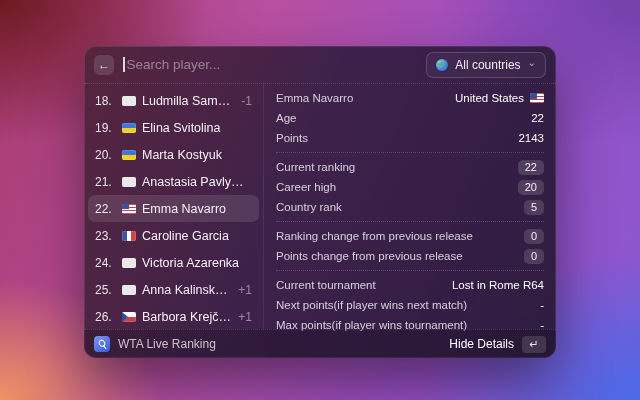  Describe the element at coordinates (532, 63) in the screenshot. I see `chevron-down-icon: ⌄` at that location.